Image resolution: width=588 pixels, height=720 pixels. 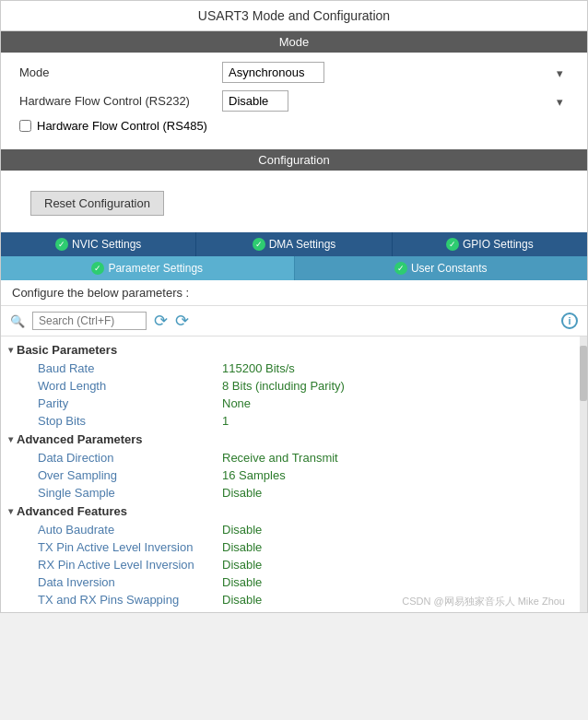 I want to click on param-data-direction: Data Direction Receive and Transmit, so click(x=294, y=457).